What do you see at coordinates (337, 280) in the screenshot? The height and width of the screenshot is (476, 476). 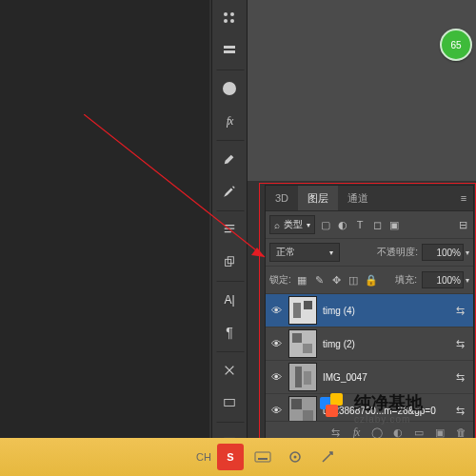 I see `lock-position-icon: ✥` at bounding box center [337, 280].